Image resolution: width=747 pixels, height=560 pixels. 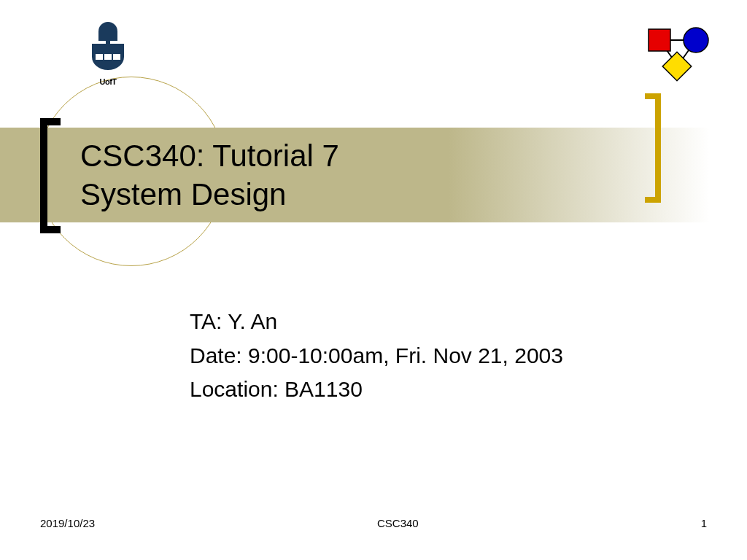 I want to click on title-line-1: CSC340: Tutorial 7, so click(x=210, y=156).